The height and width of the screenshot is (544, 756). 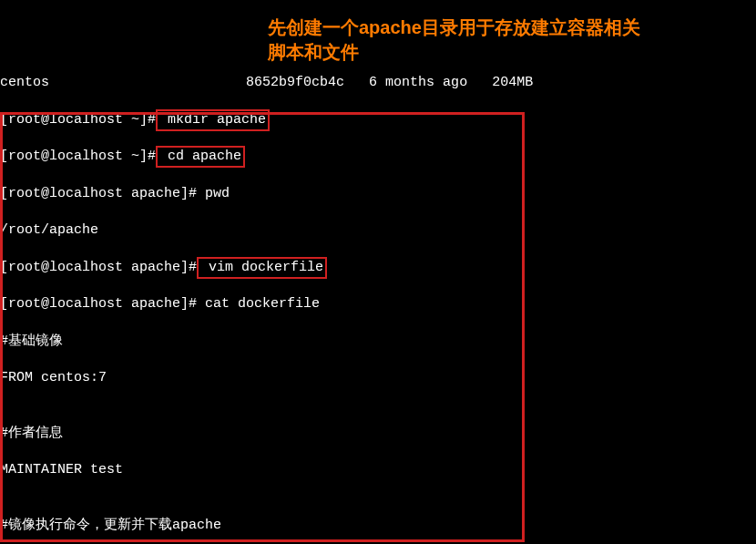 What do you see at coordinates (213, 120) in the screenshot?
I see `mkdir-highlight: mkdir apache` at bounding box center [213, 120].